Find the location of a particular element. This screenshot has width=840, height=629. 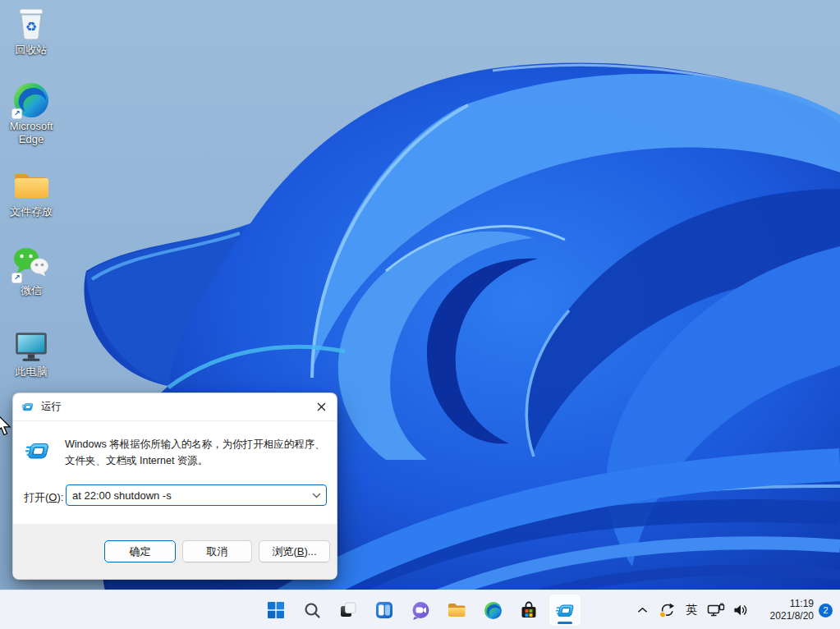

file-explorer-icon is located at coordinates (457, 610).